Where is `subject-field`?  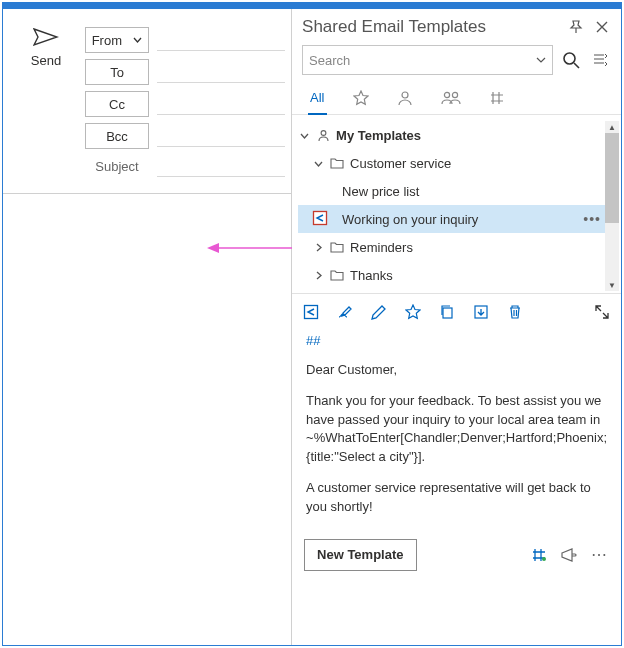
subject-field is located at coordinates (221, 166).